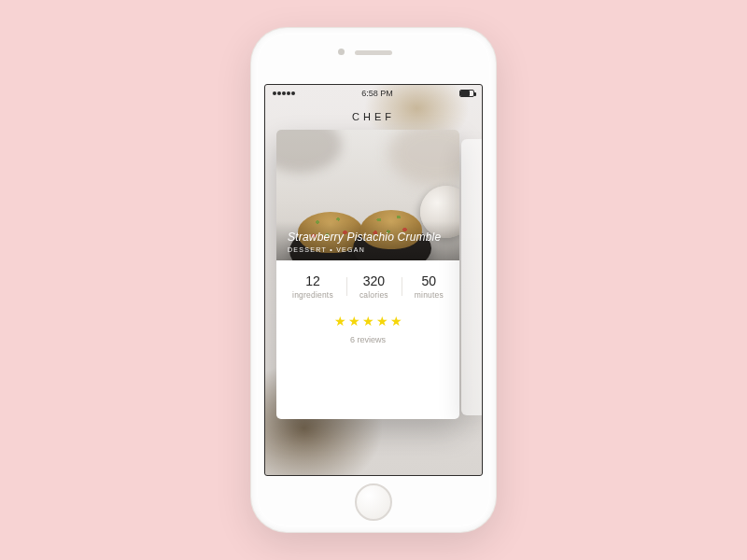 This screenshot has height=560, width=747. What do you see at coordinates (368, 328) in the screenshot?
I see `rating-section: ★ ★ ★ ★ ★ 6 reviews` at bounding box center [368, 328].